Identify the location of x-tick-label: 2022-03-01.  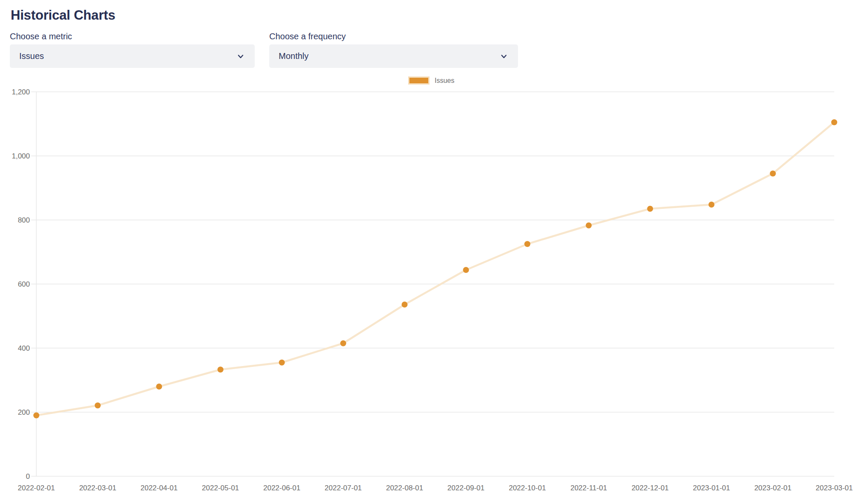
(97, 488).